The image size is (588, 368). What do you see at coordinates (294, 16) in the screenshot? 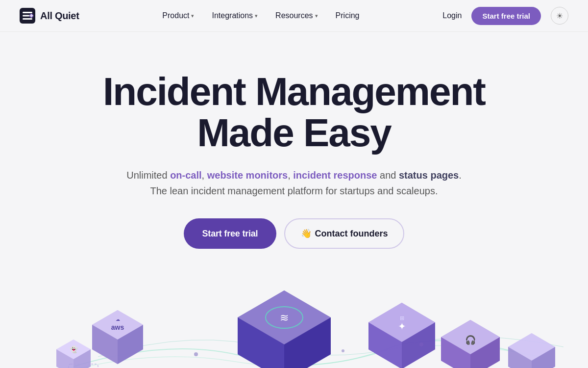
I see `navbar: All Quiet Product ▾ Integrations ▾ Resou…` at bounding box center [294, 16].